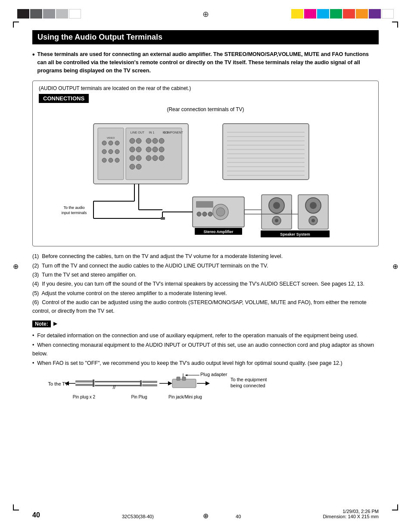  Describe the element at coordinates (62, 14) in the screenshot. I see `swatch-lightgray` at that location.